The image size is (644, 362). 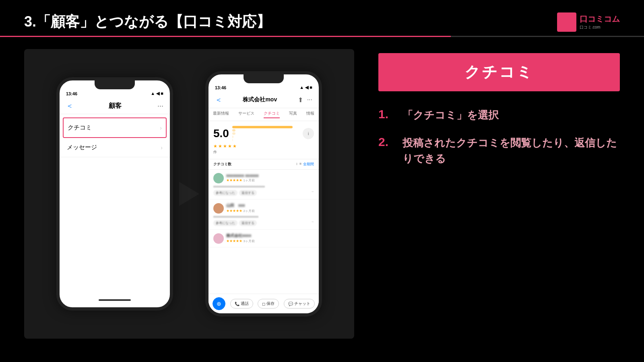 I want to click on action-more-1: →, so click(x=312, y=193).